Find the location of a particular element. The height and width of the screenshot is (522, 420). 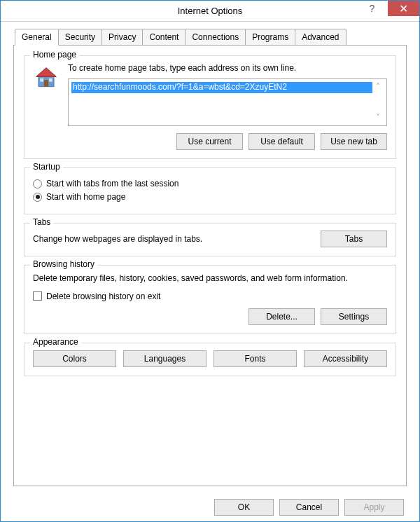

home-icon is located at coordinates (46, 78).